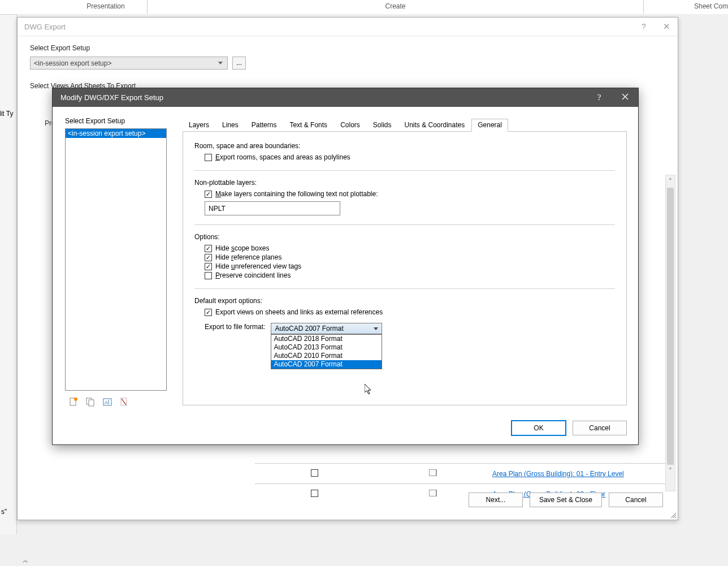 This screenshot has width=728, height=566. Describe the element at coordinates (566, 500) in the screenshot. I see `export-buttons: Next... Save Set & Close Cancel` at that location.